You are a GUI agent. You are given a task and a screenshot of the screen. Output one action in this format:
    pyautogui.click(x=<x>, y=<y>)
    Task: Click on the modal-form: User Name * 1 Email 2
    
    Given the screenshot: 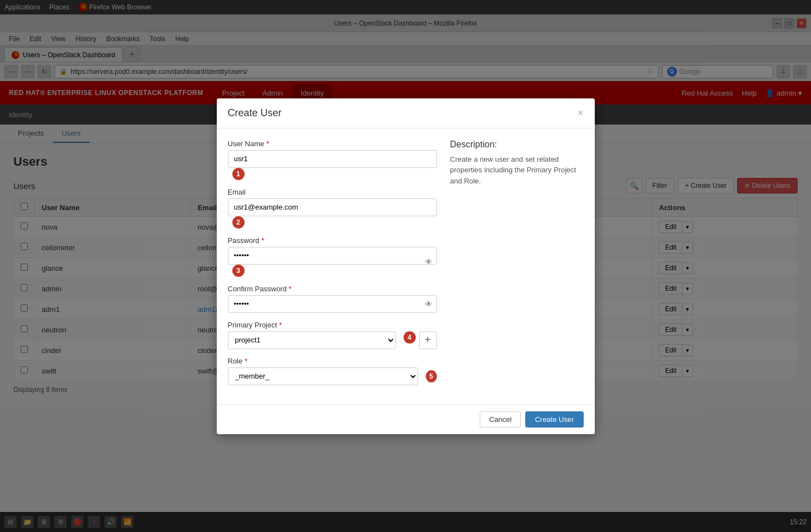 What is the action you would take?
    pyautogui.click(x=332, y=266)
    